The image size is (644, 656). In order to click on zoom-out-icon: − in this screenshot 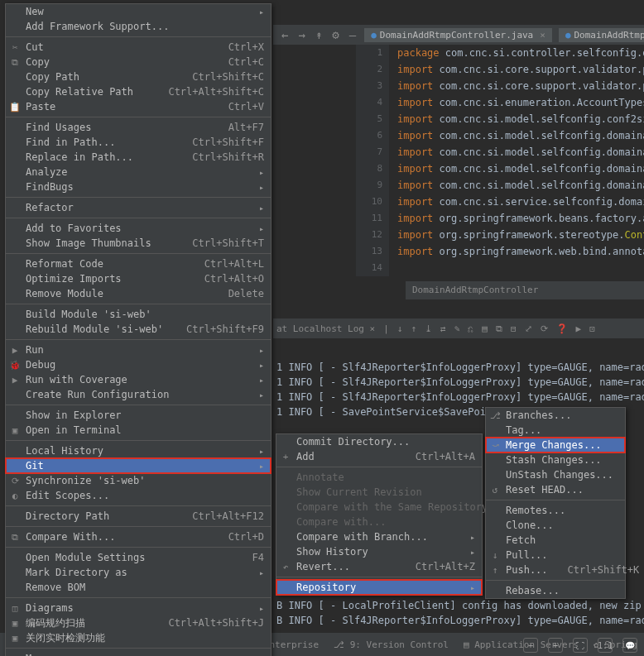, I will do `click(531, 645)`.